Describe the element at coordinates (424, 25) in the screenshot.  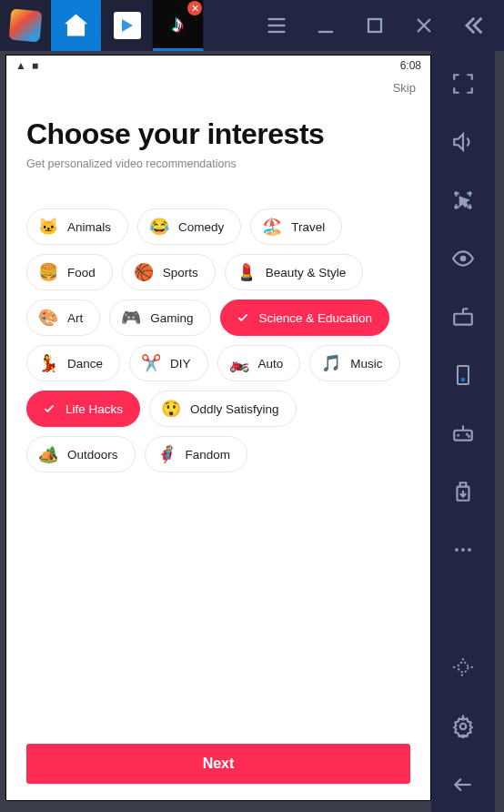
I see `close-window-icon` at that location.